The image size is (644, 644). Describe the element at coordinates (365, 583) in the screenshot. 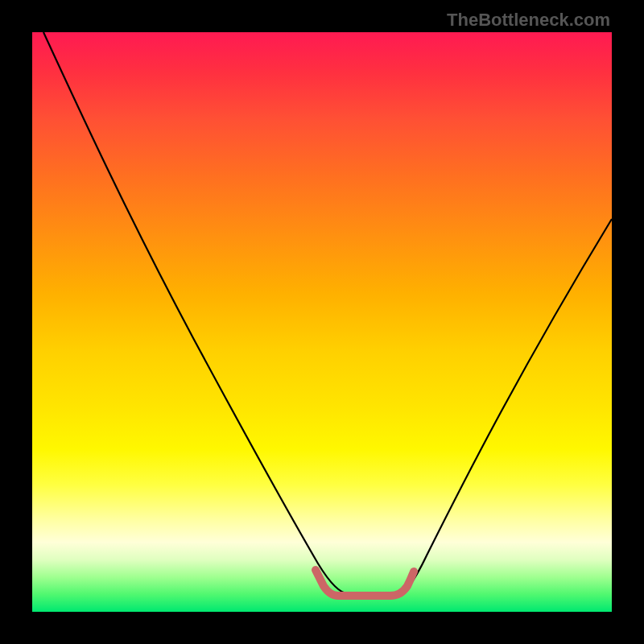

I see `bottleneck-indicator` at that location.